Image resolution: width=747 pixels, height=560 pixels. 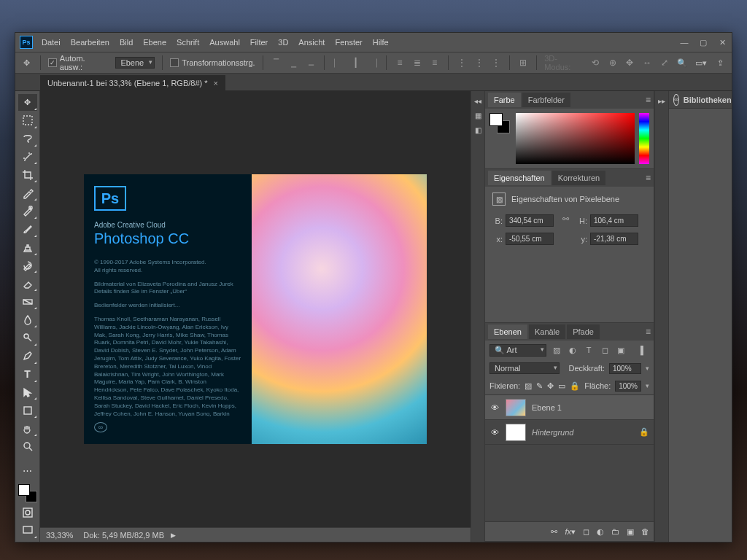 I want to click on layer-name: Hintergrund, so click(x=582, y=432).